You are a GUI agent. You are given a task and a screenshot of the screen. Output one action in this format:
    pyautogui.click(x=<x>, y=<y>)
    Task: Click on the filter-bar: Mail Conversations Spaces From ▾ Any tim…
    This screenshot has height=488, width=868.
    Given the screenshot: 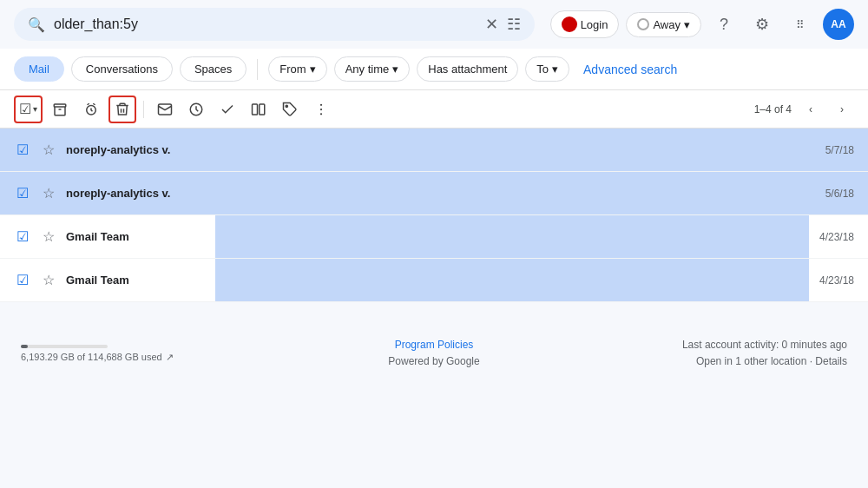 What is the action you would take?
    pyautogui.click(x=434, y=69)
    